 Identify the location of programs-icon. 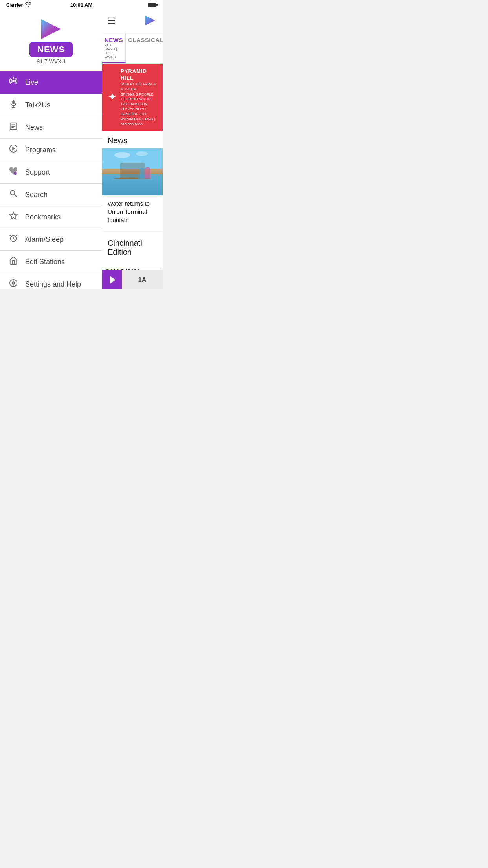
(13, 150).